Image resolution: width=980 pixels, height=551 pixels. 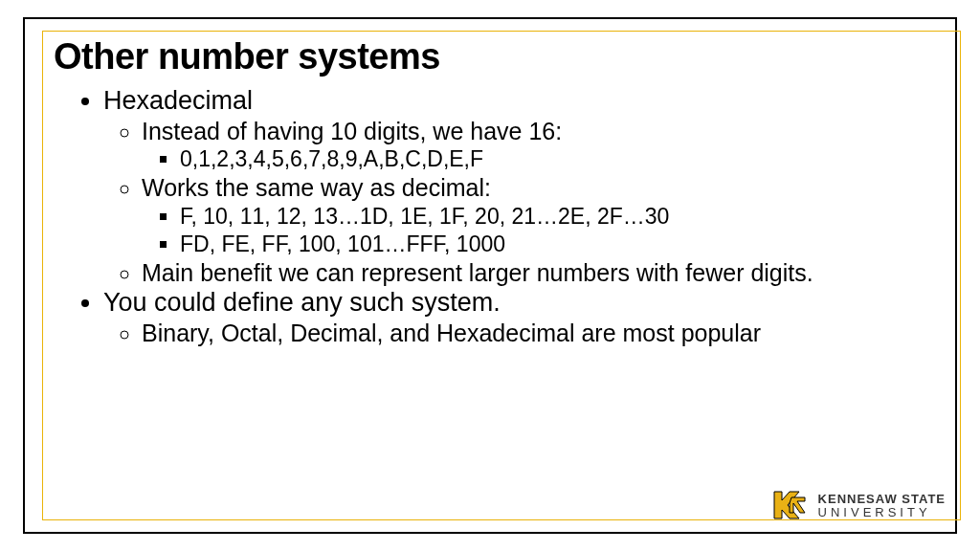 What do you see at coordinates (352, 131) in the screenshot?
I see `sub-digits-intro-text: Instead of having 10 digits, we have 16:` at bounding box center [352, 131].